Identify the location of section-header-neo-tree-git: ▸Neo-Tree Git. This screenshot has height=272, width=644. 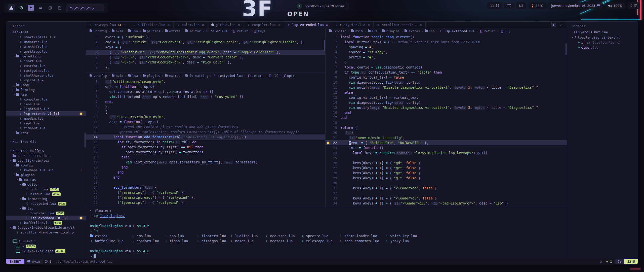
(46, 142).